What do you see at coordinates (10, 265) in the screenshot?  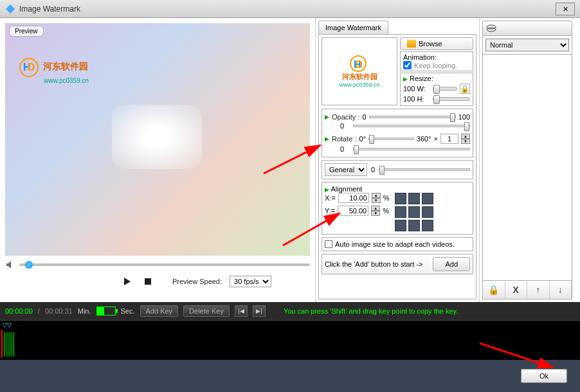 I see `volume-icon` at bounding box center [10, 265].